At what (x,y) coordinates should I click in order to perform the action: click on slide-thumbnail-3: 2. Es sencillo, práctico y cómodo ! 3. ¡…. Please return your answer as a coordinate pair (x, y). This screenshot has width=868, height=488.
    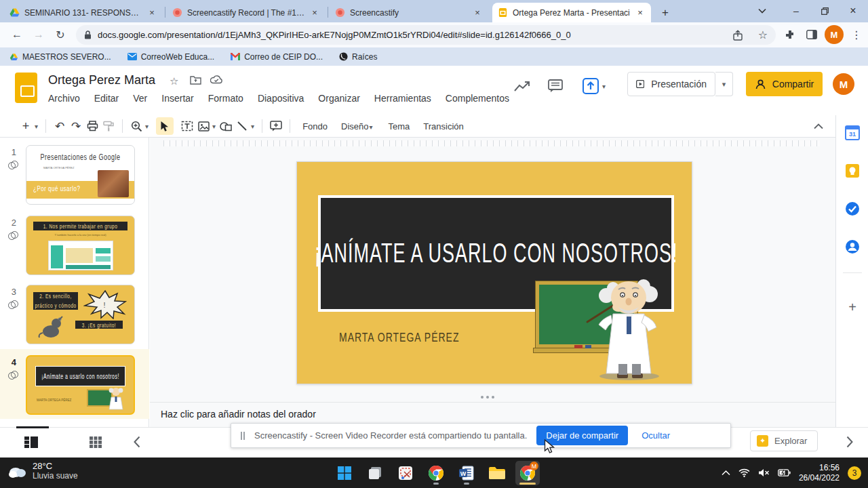
    Looking at the image, I should click on (80, 314).